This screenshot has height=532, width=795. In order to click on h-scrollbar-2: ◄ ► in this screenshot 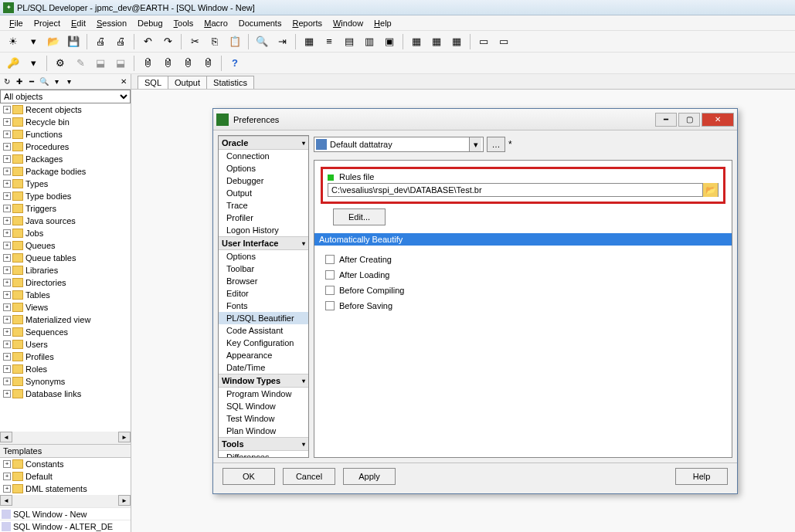, I will do `click(65, 501)`.